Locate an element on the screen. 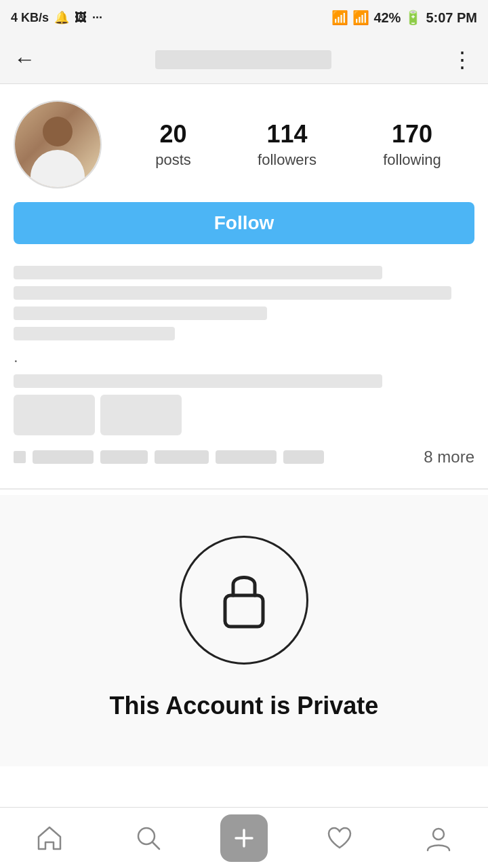 The image size is (488, 868). profile-top: 20 posts 114 followers 170 following is located at coordinates (244, 144).